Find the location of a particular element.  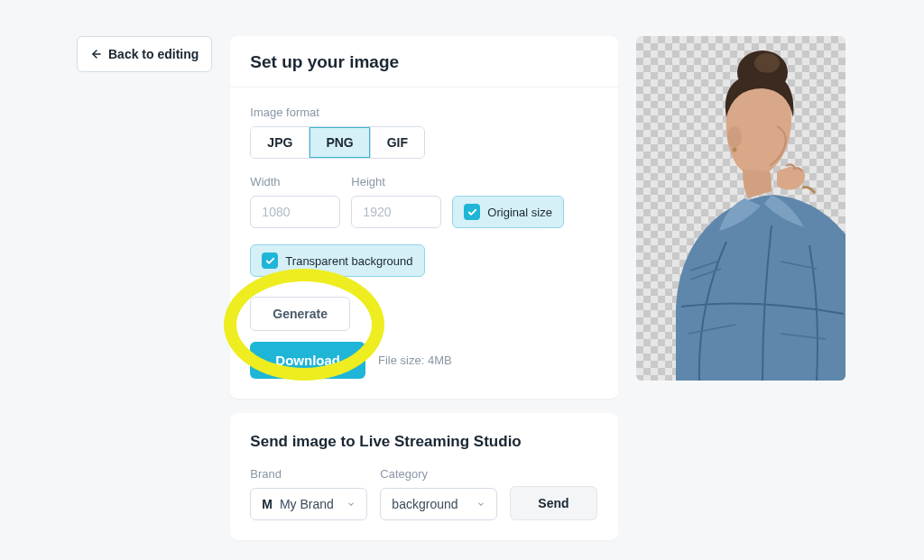

height-label: Height is located at coordinates (396, 182).